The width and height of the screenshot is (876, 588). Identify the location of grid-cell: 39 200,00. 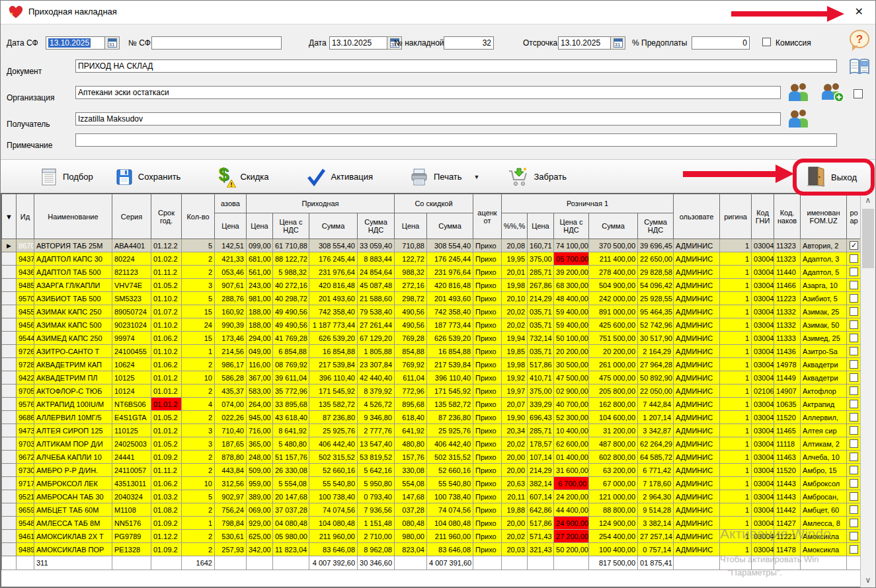
(571, 272).